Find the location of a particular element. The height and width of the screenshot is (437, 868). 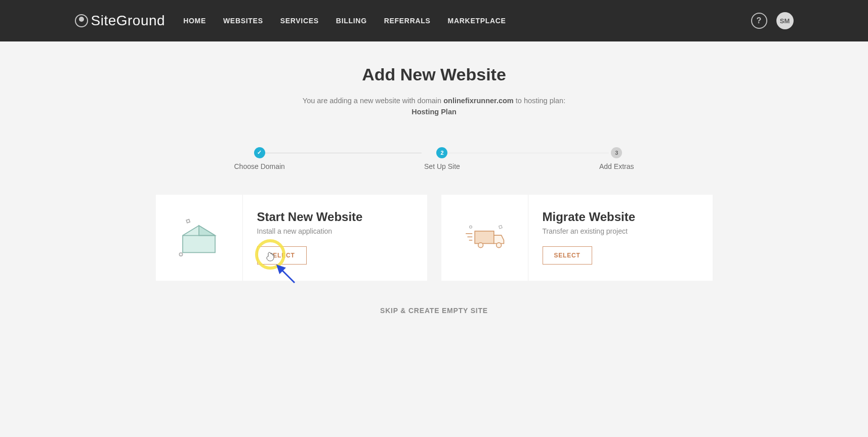

nav-websites: WEBSITES is located at coordinates (243, 21).